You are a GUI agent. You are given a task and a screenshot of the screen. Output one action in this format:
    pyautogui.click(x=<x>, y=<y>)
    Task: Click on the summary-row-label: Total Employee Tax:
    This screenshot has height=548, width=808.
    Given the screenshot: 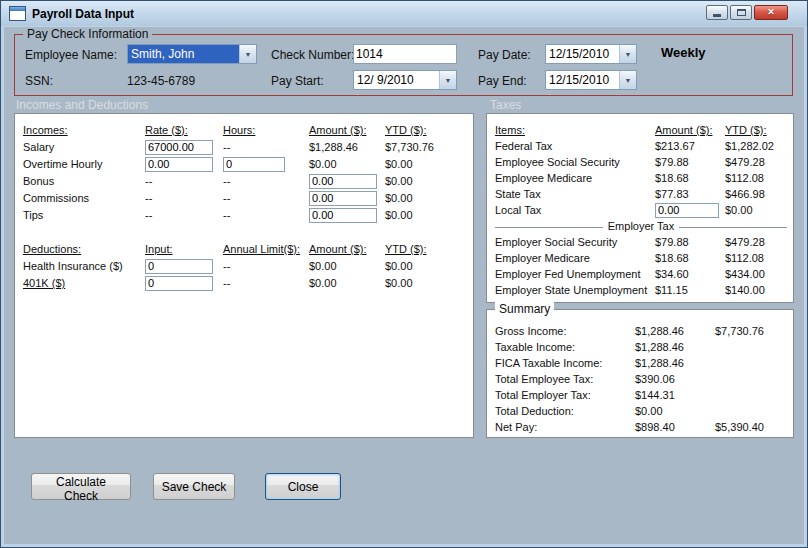 What is the action you would take?
    pyautogui.click(x=565, y=379)
    